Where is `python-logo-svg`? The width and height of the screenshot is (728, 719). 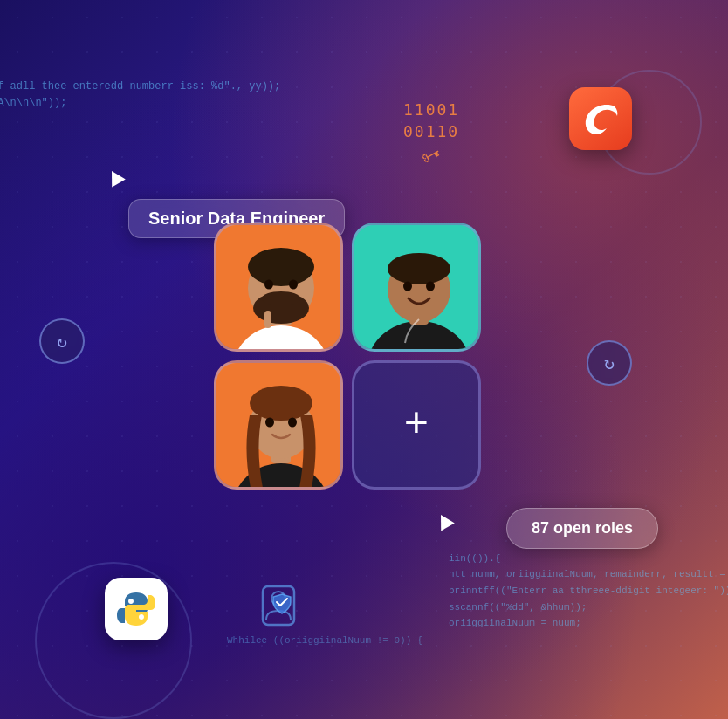
python-logo-svg is located at coordinates (136, 609).